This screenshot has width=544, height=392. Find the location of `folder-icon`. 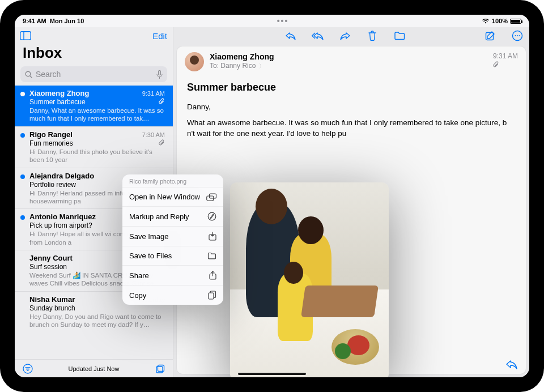

folder-icon is located at coordinates (212, 256).